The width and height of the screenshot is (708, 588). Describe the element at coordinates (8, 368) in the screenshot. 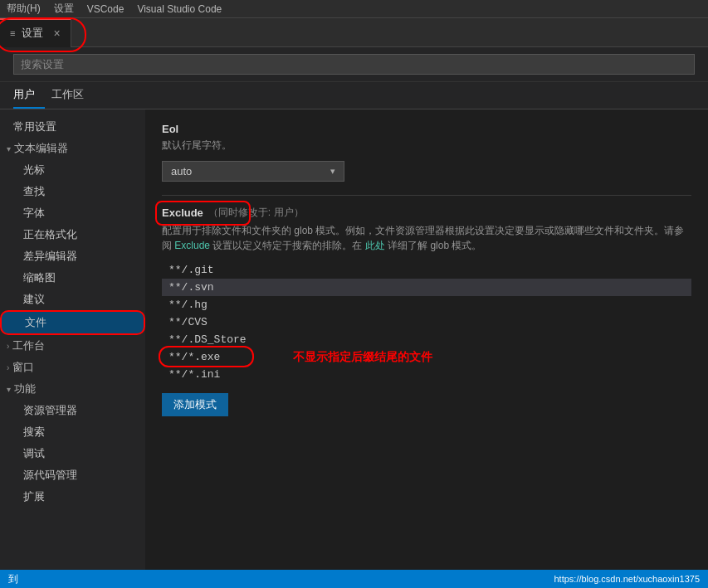

I see `chevron-right-icon2: ›` at that location.